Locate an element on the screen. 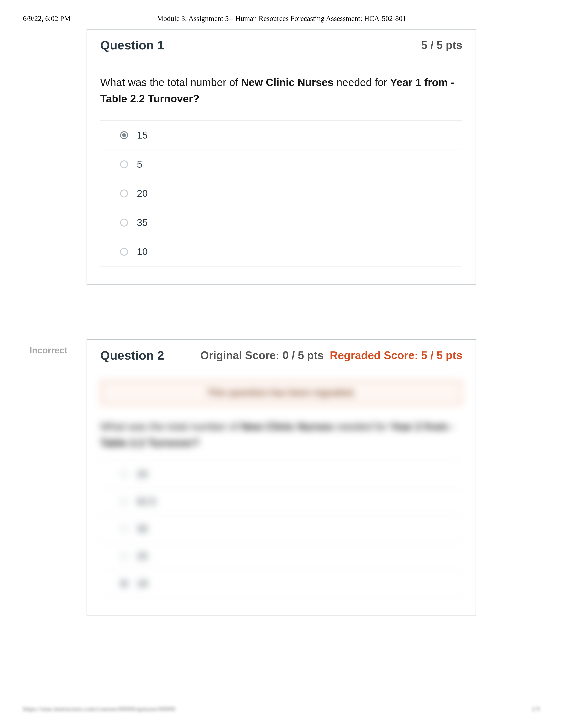 The width and height of the screenshot is (563, 728). answer-option: 30 is located at coordinates (282, 529).